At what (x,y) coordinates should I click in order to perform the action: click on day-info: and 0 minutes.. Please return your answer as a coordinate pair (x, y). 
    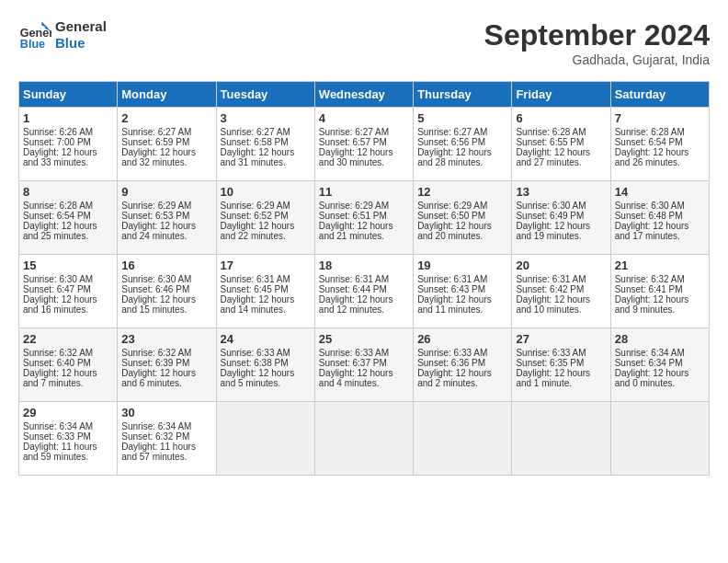
    Looking at the image, I should click on (660, 383).